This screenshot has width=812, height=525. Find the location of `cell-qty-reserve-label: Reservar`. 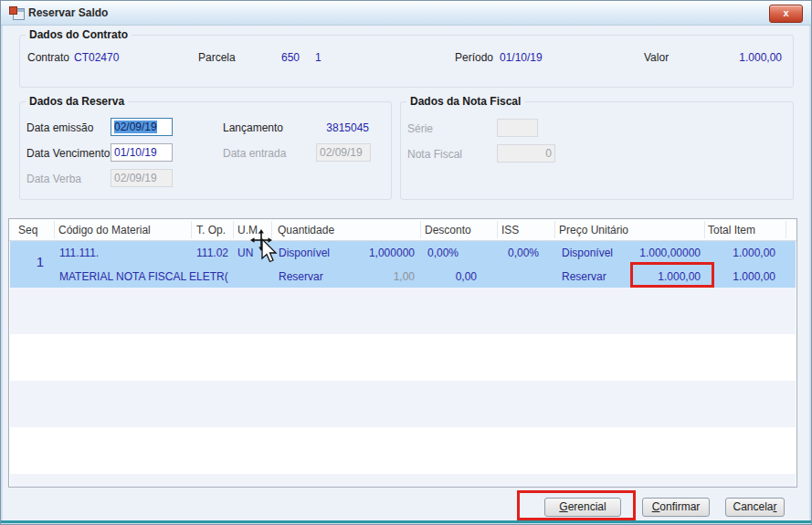

cell-qty-reserve-label: Reservar is located at coordinates (301, 277).